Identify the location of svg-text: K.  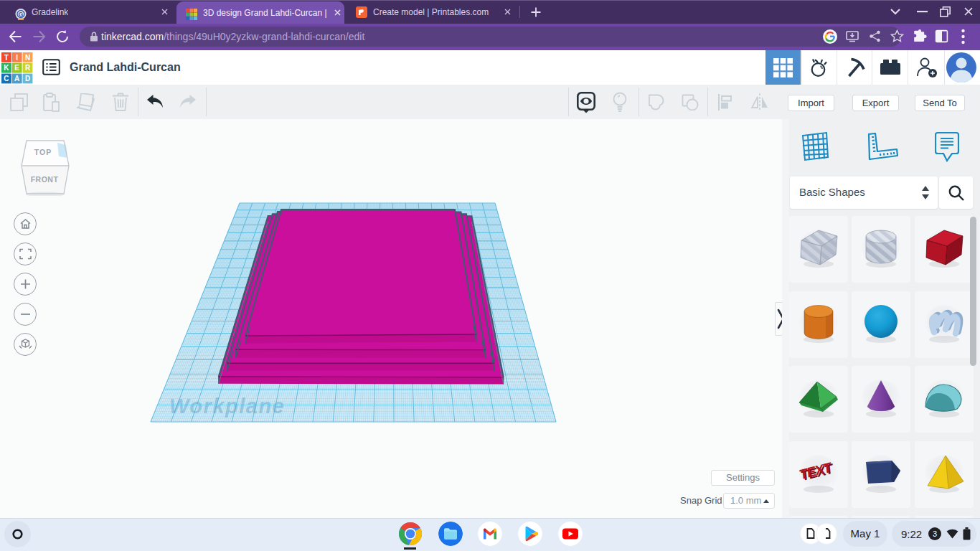
(6, 67).